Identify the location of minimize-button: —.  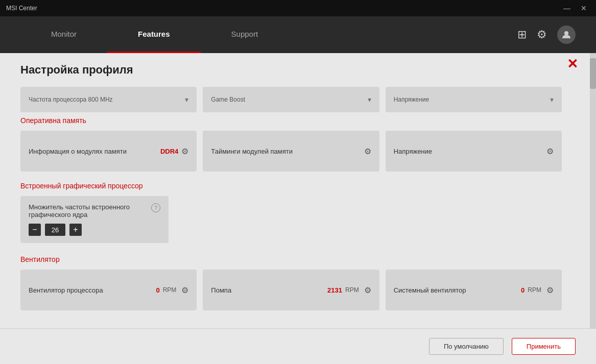
(567, 8).